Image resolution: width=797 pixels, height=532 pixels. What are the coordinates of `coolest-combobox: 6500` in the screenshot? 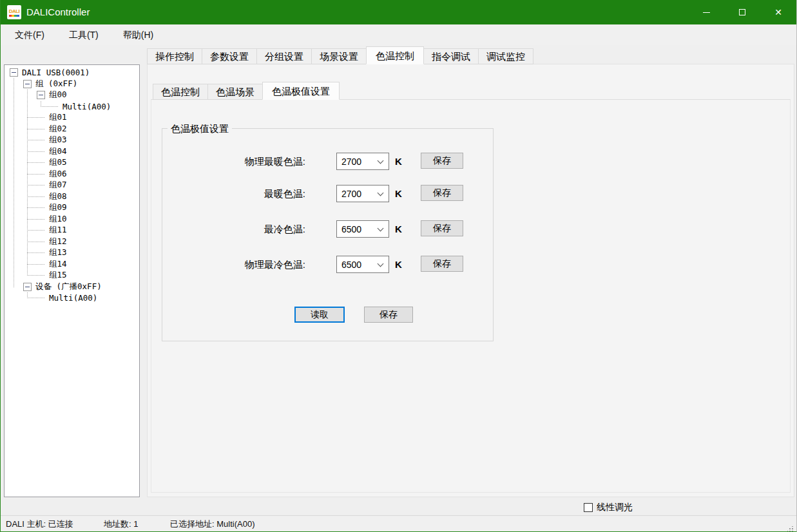 It's located at (363, 229).